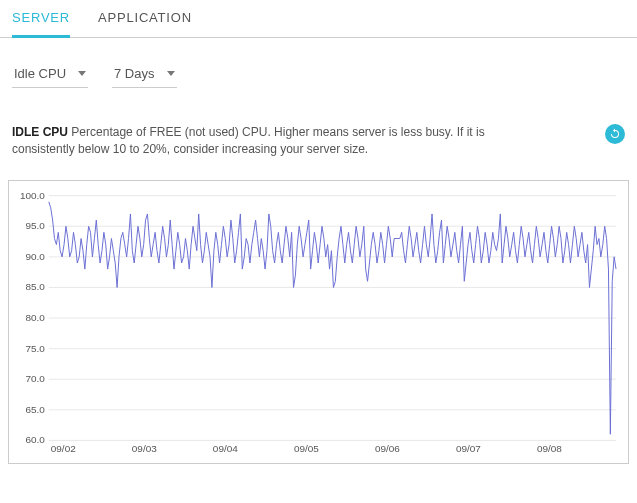  I want to click on range-dropdown-label: 7 Days, so click(134, 74).